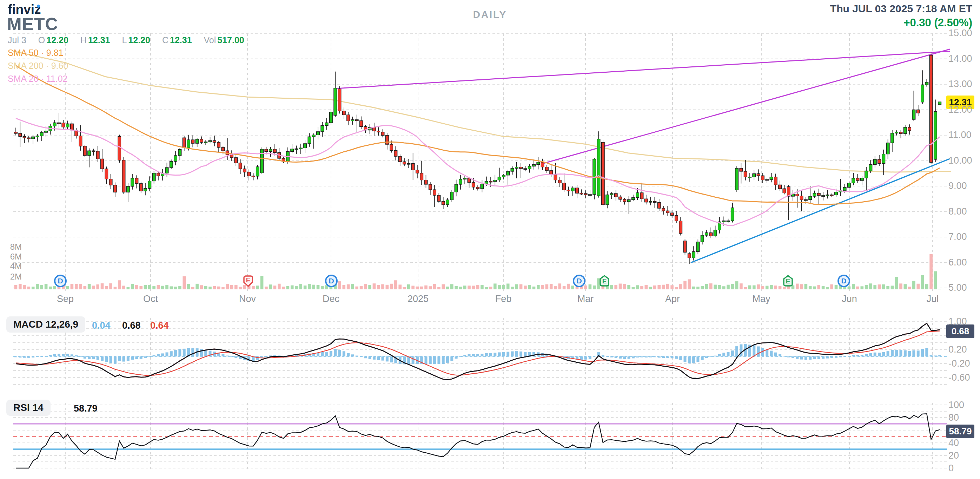 This screenshot has height=479, width=980. Describe the element at coordinates (960, 102) in the screenshot. I see `current-price-badge: 12.31` at that location.